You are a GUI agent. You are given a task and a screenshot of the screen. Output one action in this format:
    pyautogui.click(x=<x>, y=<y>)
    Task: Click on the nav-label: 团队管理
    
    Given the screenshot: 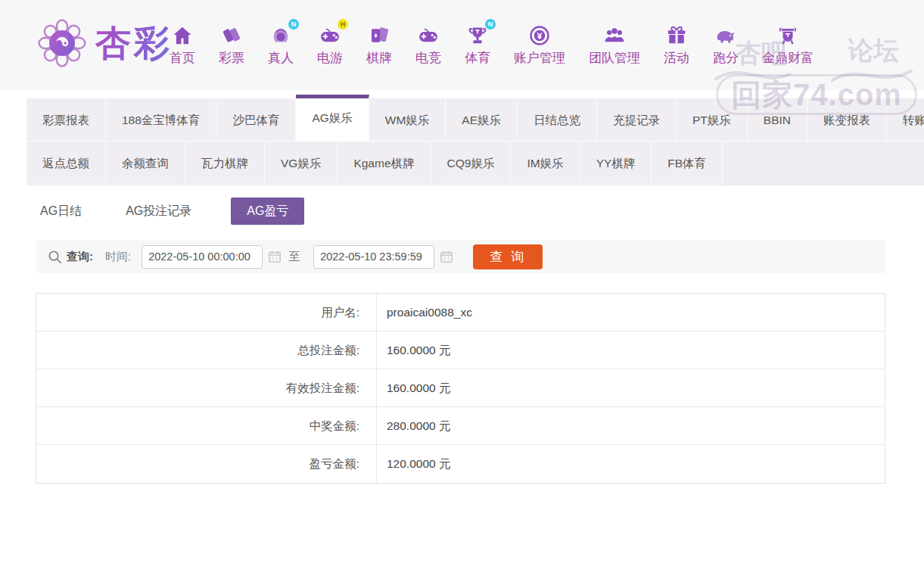 What is the action you would take?
    pyautogui.click(x=614, y=58)
    